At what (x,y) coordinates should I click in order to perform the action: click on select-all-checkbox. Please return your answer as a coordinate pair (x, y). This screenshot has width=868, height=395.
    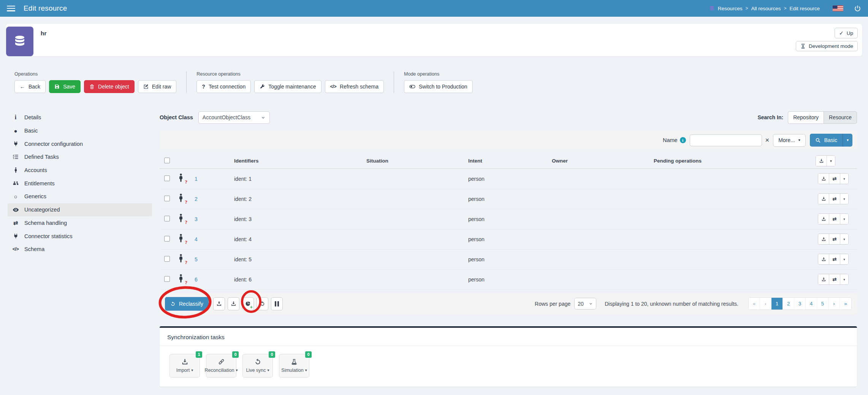
    Looking at the image, I should click on (167, 160).